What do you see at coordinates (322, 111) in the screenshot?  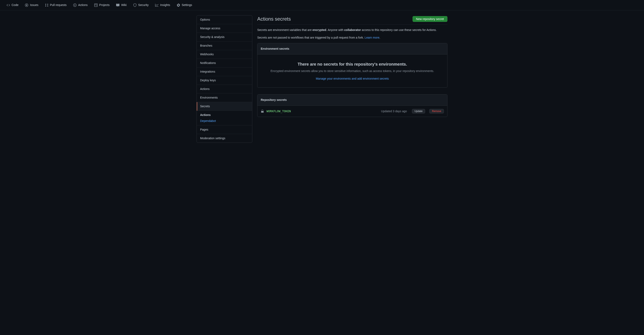 I see `secret-name: WORKFLOW_TOKEN` at bounding box center [322, 111].